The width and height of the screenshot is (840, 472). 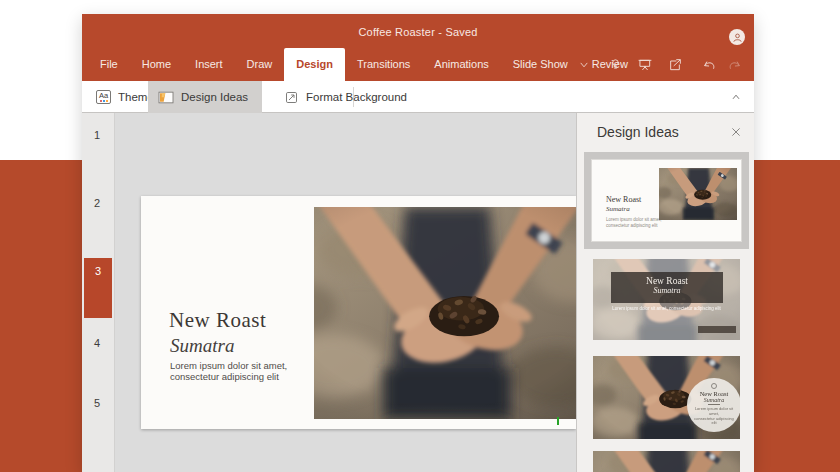 I want to click on selected-slide-highlight: 3, so click(x=98, y=288).